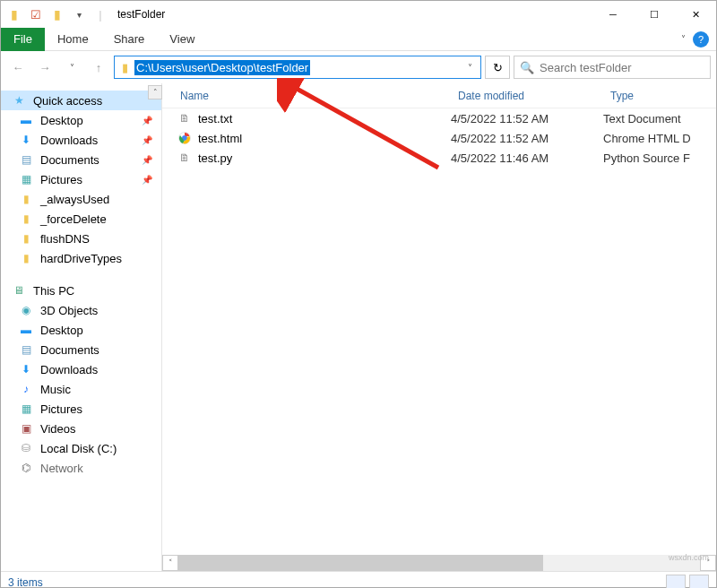 Image resolution: width=717 pixels, height=588 pixels. Describe the element at coordinates (676, 582) in the screenshot. I see `view-details-button` at that location.